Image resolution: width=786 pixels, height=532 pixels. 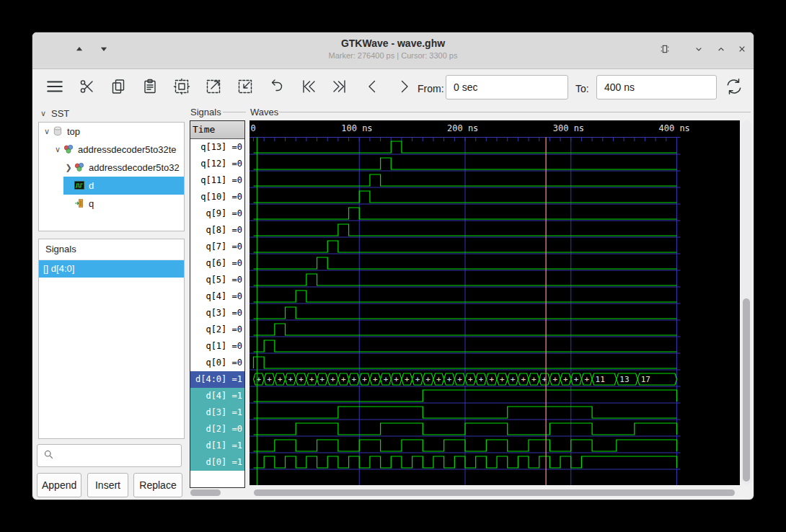 I want to click on bus-value: 17, so click(x=646, y=379).